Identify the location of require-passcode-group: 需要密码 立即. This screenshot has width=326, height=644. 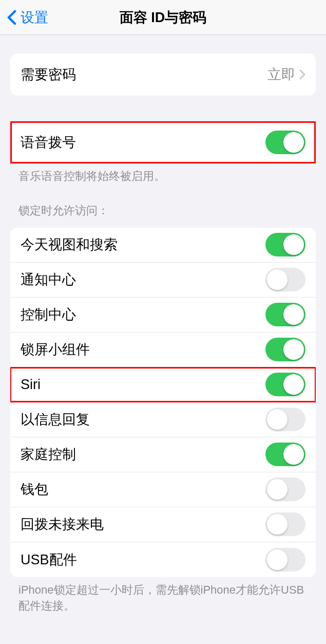
(163, 75).